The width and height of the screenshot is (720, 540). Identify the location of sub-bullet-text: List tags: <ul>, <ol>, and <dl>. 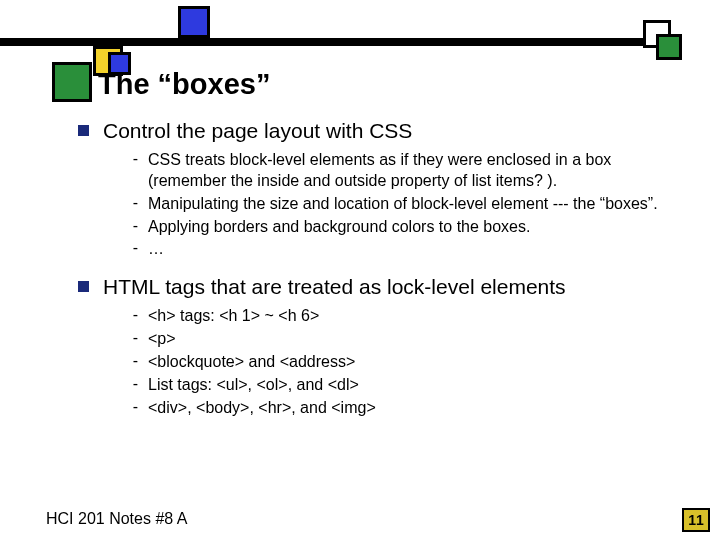
(254, 386).